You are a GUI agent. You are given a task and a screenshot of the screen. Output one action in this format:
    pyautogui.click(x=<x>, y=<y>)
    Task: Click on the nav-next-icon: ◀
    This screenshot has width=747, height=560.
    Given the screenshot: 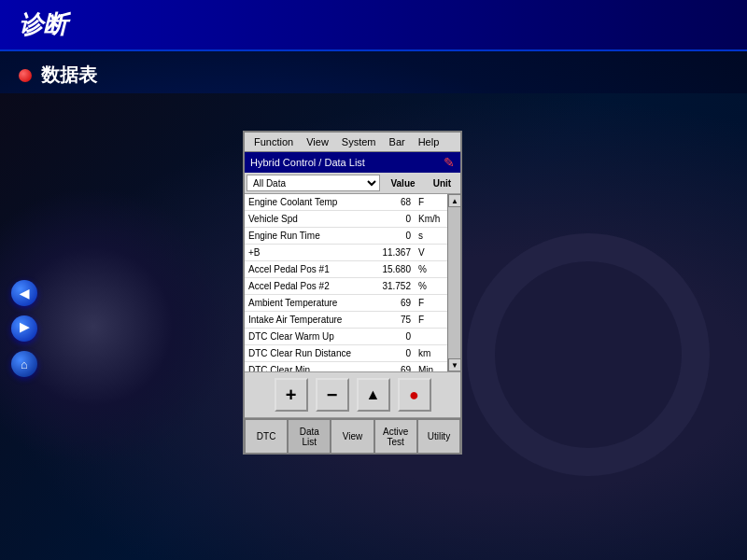 What is the action you would take?
    pyautogui.click(x=24, y=329)
    